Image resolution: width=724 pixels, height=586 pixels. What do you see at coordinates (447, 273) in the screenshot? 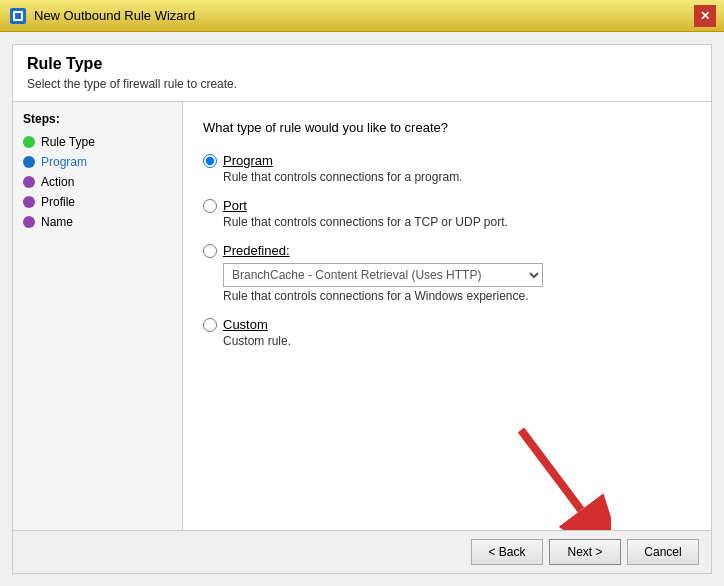
I see `option-predefined: Predefined: BranchCache - Content Retrie…` at bounding box center [447, 273].